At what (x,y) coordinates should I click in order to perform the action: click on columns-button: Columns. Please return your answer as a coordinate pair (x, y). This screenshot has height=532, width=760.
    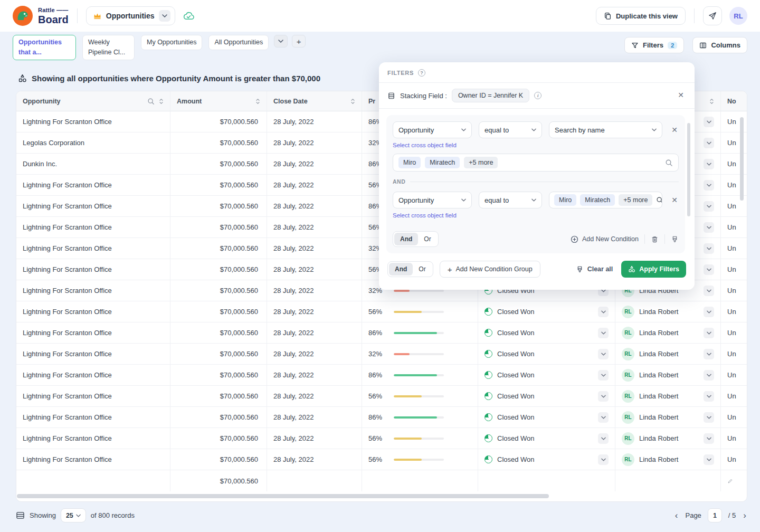
    Looking at the image, I should click on (720, 45).